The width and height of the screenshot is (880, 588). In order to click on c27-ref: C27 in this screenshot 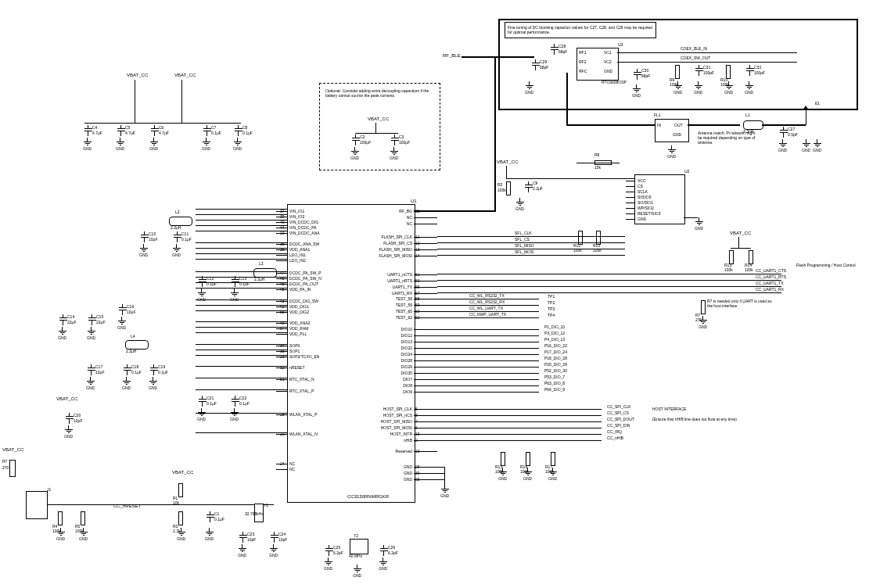, I will do `click(792, 130)`.